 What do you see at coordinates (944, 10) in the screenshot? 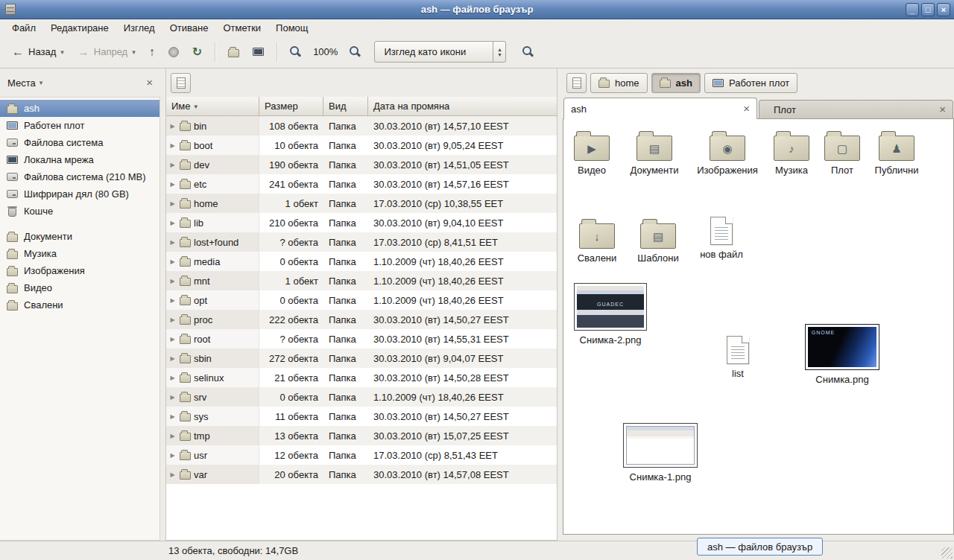
I see `close-button: ×` at bounding box center [944, 10].